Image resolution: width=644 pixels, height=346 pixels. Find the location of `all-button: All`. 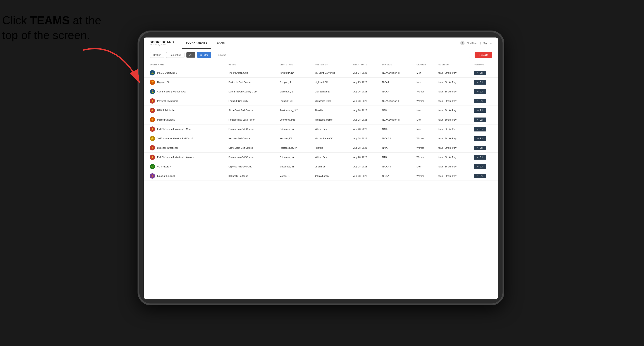

all-button: All is located at coordinates (191, 55).